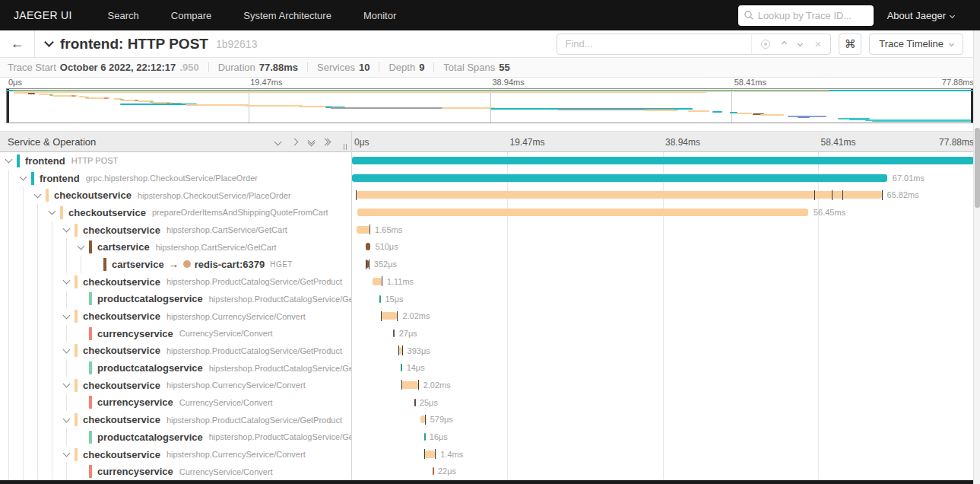  Describe the element at coordinates (850, 44) in the screenshot. I see `keyboard-shortcuts-button: ⌘` at that location.